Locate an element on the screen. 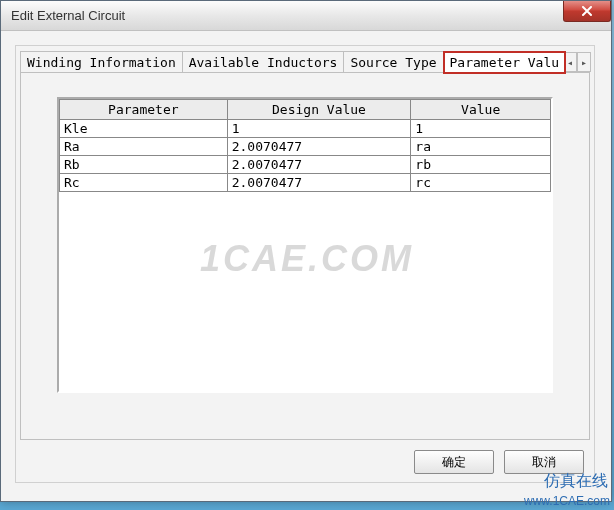 This screenshot has height=510, width=614. table-row: Ra 2.0070477 ra is located at coordinates (306, 147).